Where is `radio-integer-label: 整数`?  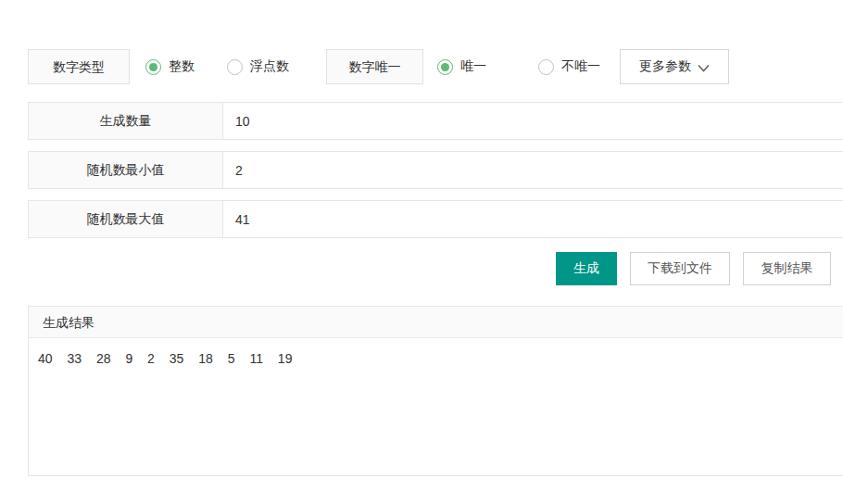 radio-integer-label: 整数 is located at coordinates (182, 67).